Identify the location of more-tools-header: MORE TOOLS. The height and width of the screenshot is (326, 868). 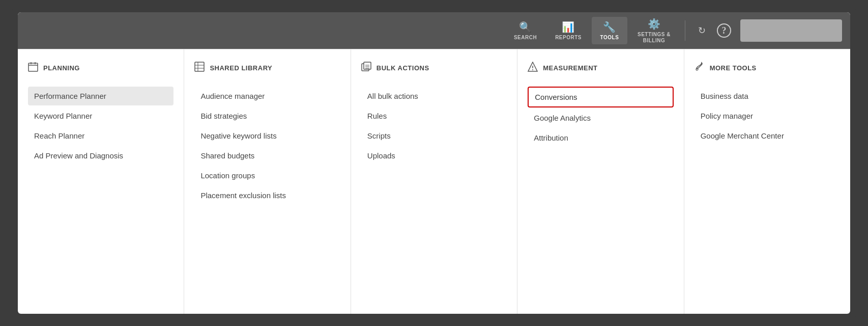
(767, 69).